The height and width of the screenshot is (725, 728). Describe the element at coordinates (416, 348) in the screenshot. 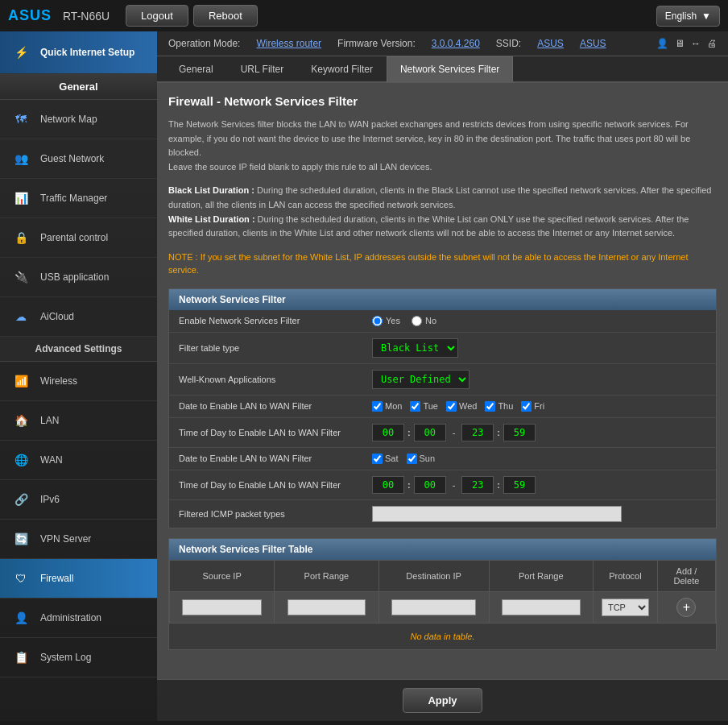

I see `filter-type-select: Black List White List` at that location.